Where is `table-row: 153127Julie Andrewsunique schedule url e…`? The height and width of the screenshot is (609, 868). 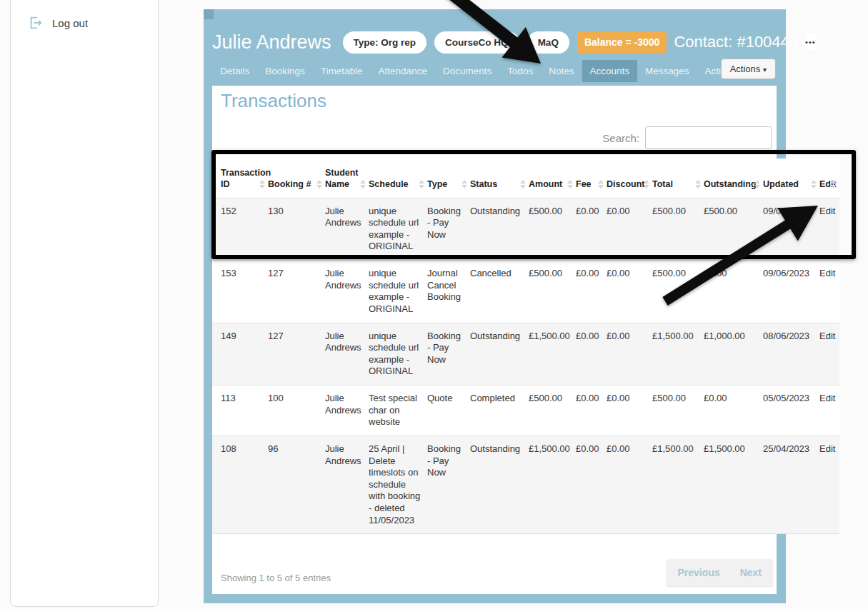
table-row: 153127Julie Andrewsunique schedule url e… is located at coordinates (526, 292).